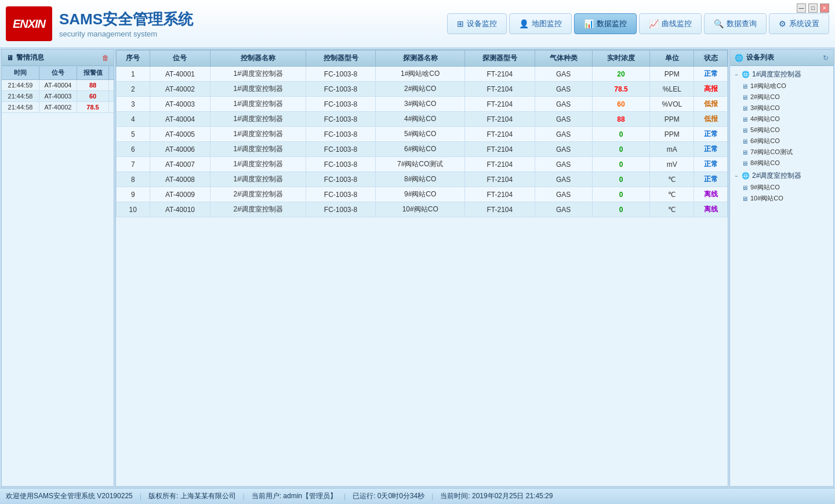 This screenshot has width=835, height=504. What do you see at coordinates (460, 24) in the screenshot?
I see `nav-icon-0: ⊞` at bounding box center [460, 24].